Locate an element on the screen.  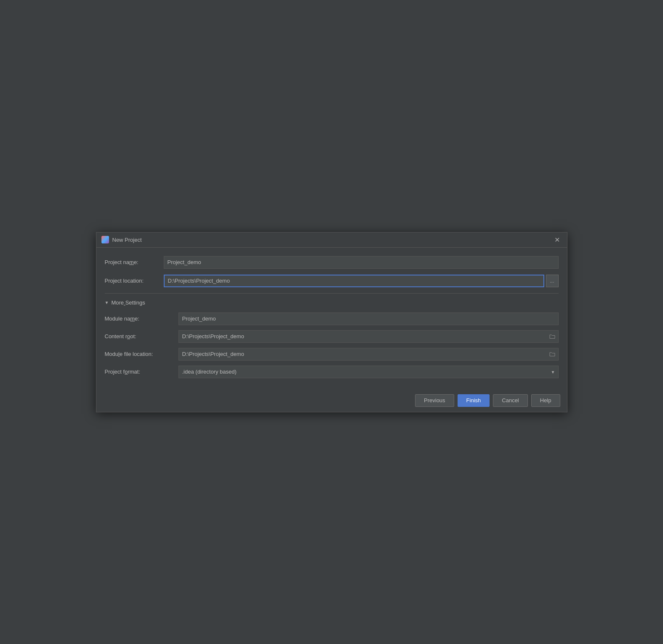
title-bar-left: New Project is located at coordinates (122, 240).